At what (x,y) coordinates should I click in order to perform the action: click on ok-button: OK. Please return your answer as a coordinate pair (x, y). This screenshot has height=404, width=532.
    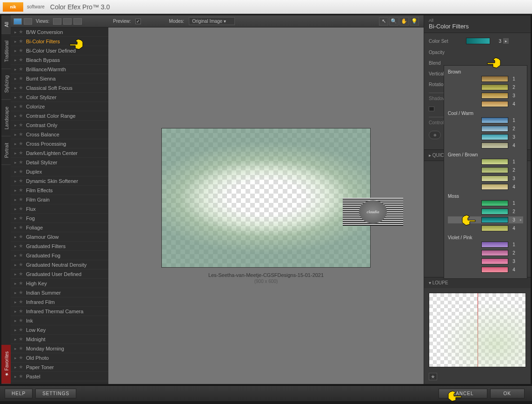
    Looking at the image, I should click on (507, 394).